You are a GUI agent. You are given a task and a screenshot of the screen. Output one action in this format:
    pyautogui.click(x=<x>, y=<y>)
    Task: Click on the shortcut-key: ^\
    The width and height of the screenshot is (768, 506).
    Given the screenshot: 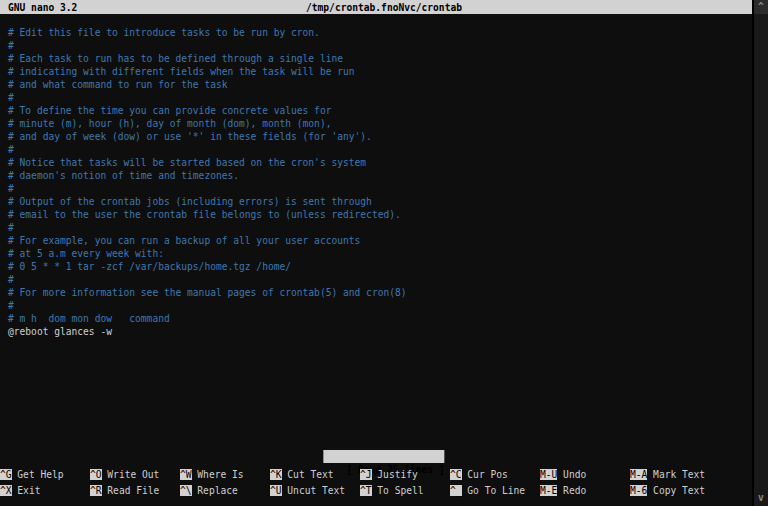 What is the action you would take?
    pyautogui.click(x=186, y=490)
    